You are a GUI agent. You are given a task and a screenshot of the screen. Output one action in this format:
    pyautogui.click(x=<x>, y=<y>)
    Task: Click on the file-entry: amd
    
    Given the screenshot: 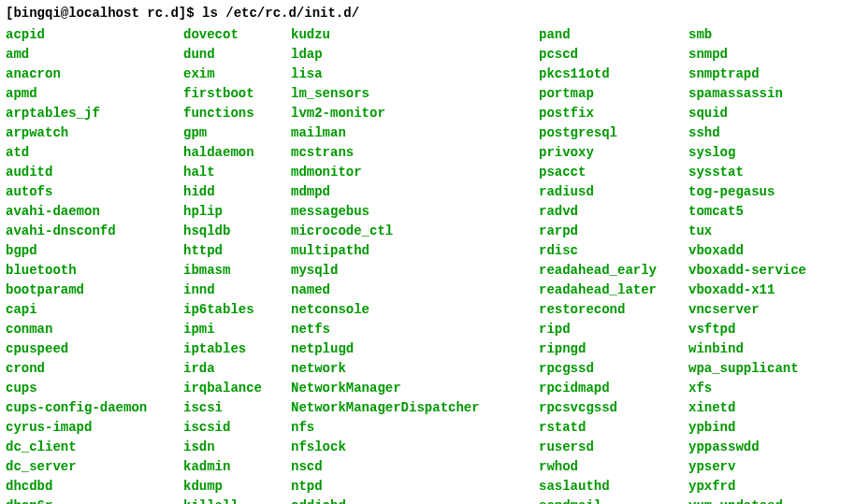 What is the action you would take?
    pyautogui.click(x=89, y=54)
    